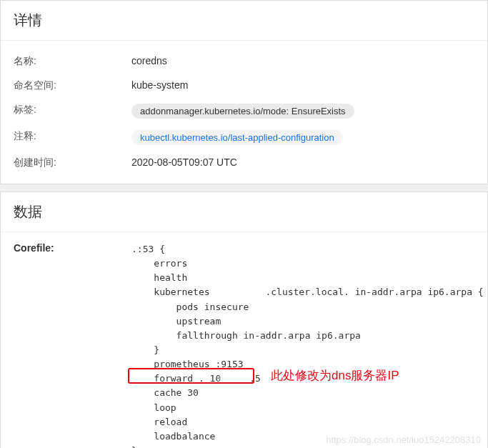 Image resolution: width=488 pixels, height=448 pixels. What do you see at coordinates (173, 292) in the screenshot?
I see `cf-line: kubernetes` at bounding box center [173, 292].